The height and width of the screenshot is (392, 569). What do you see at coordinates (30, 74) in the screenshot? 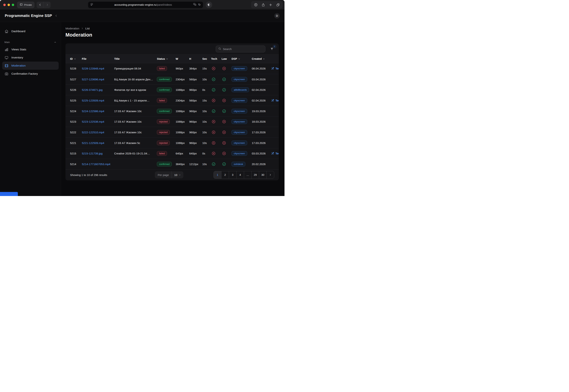
I see `sidebar-item-confirmation-factory: Confirmation Factory` at bounding box center [30, 74].